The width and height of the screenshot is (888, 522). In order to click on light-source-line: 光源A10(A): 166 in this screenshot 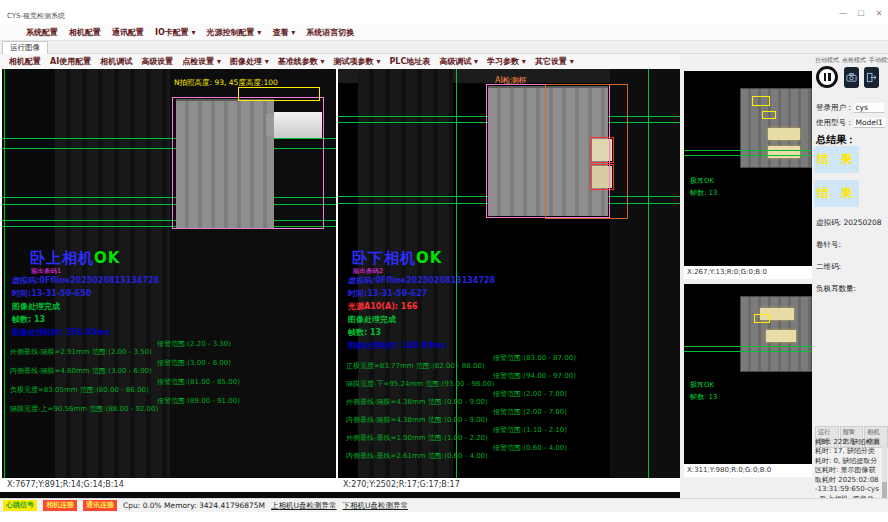, I will do `click(383, 306)`.